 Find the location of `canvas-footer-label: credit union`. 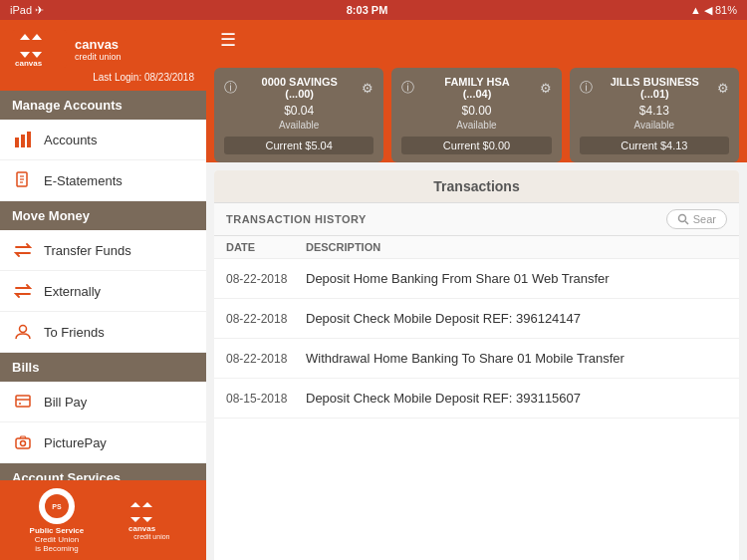

canvas-footer-label: credit union is located at coordinates (151, 536).